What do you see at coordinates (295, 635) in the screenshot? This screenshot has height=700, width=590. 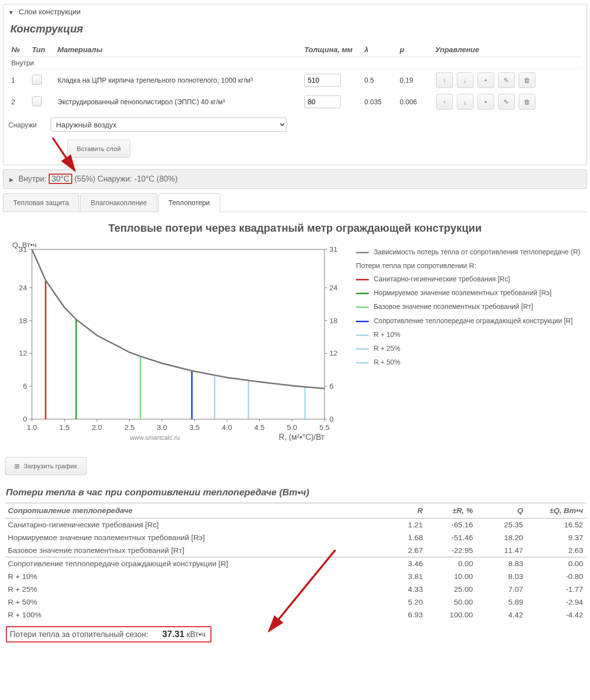 I see `season-row: Потери тепла за отопительный сезон: 37.3…` at bounding box center [295, 635].